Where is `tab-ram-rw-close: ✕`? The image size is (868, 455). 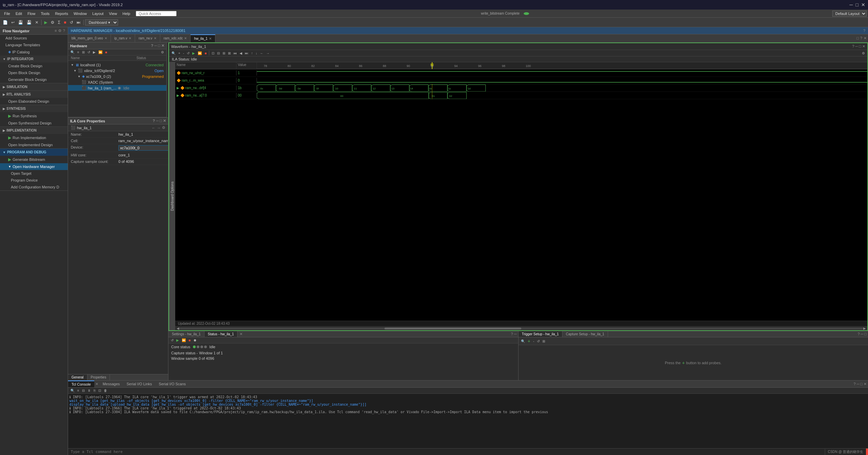 tab-ram-rw-close: ✕ is located at coordinates (155, 38).